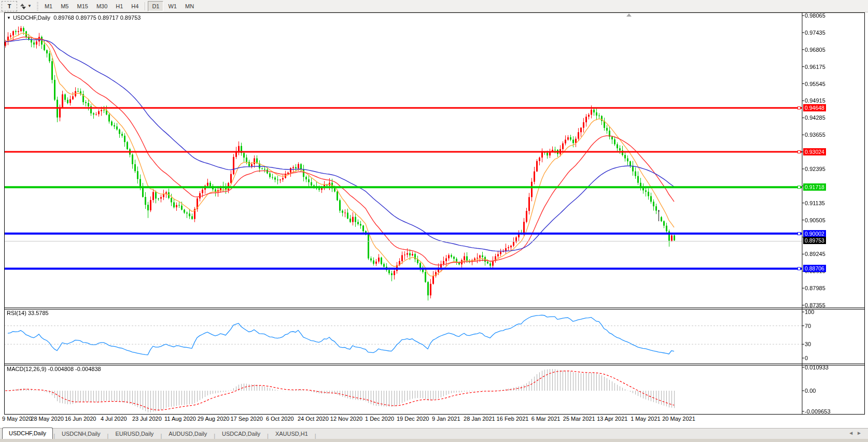  What do you see at coordinates (815, 187) in the screenshot?
I see `hline-price-badge: 0.91718` at bounding box center [815, 187].